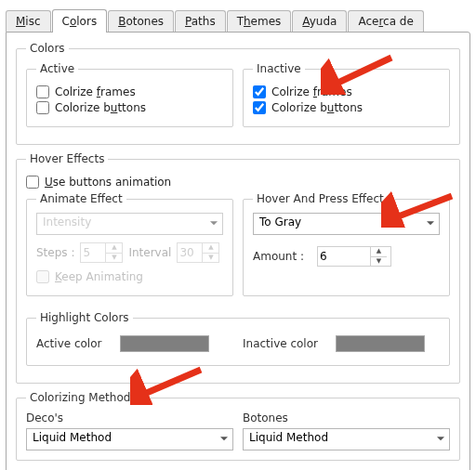 The height and width of the screenshot is (470, 476). I want to click on active-legend: Active, so click(58, 69).